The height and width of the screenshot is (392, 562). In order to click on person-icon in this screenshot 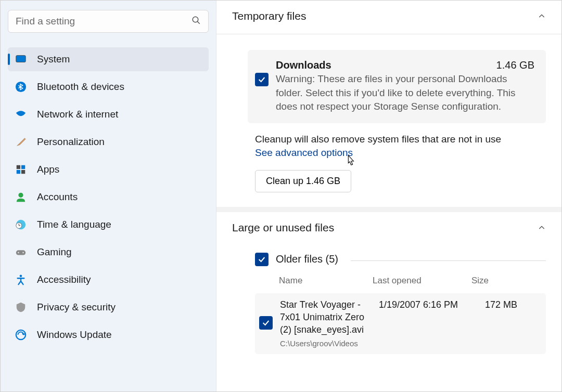, I will do `click(21, 197)`.